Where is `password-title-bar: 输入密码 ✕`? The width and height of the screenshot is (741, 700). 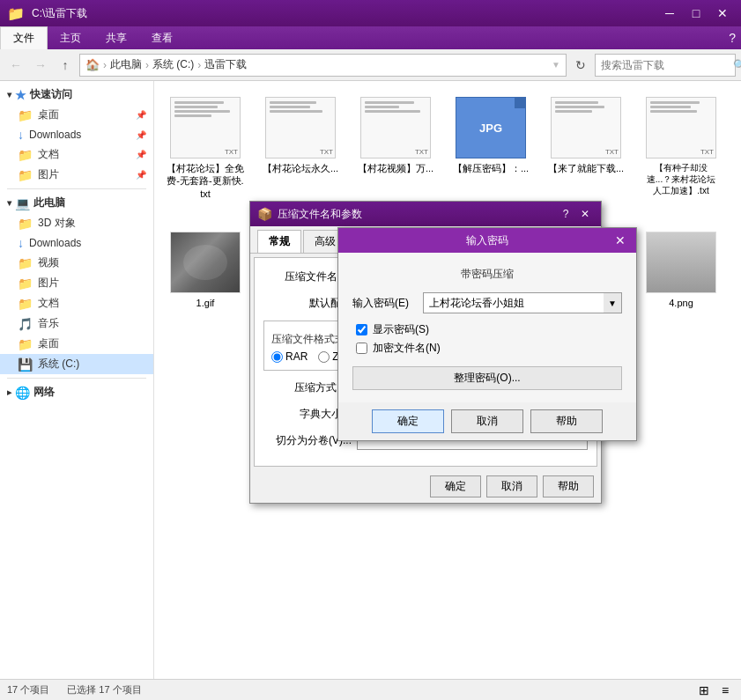
password-title-bar: 输入密码 ✕ is located at coordinates (487, 240).